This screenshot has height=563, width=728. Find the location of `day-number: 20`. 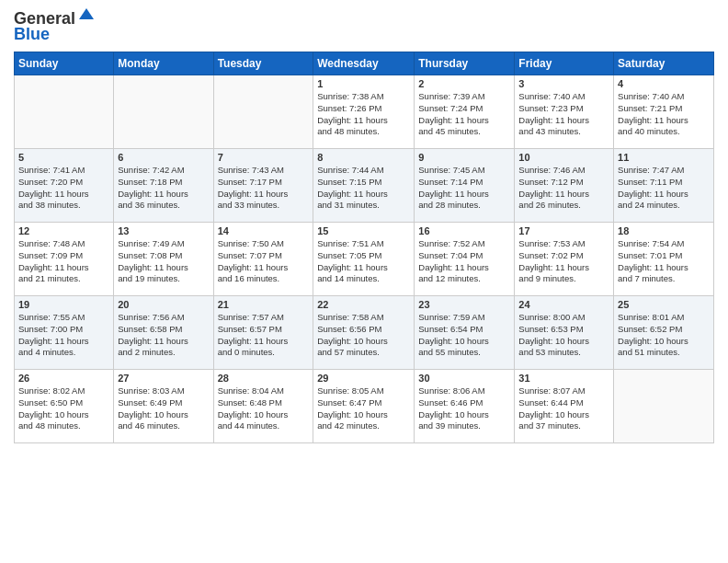

day-number: 20 is located at coordinates (164, 304).